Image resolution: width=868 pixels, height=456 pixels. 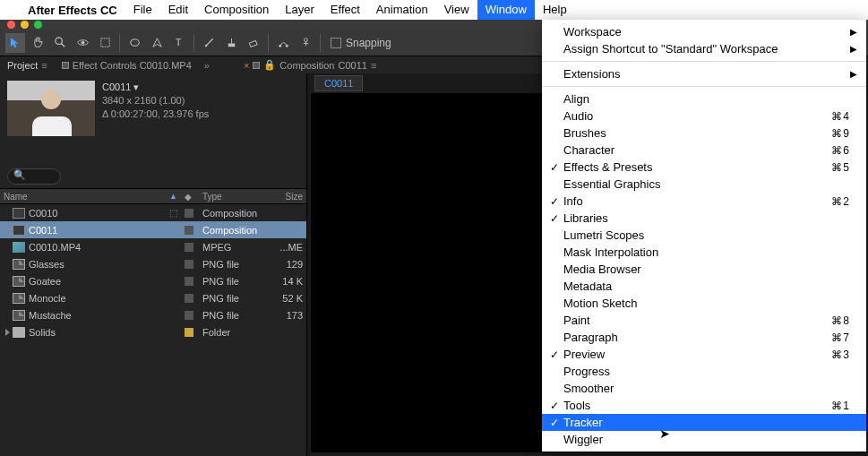 What do you see at coordinates (283, 43) in the screenshot?
I see `roto-tool` at bounding box center [283, 43].